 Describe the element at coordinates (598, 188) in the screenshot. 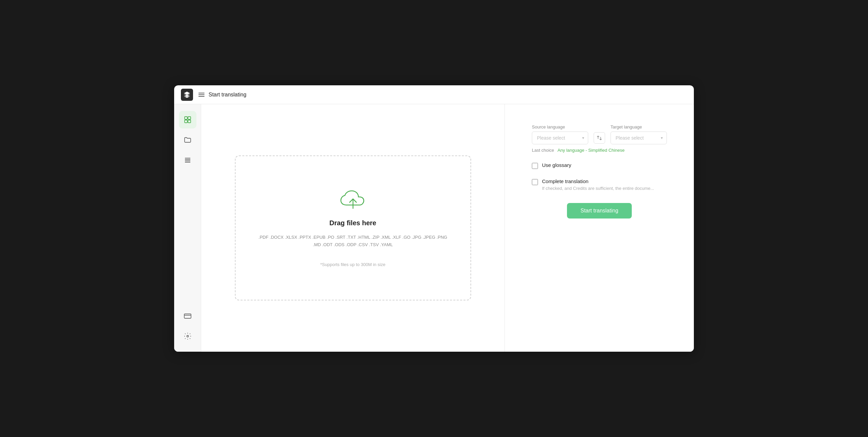

I see `complete-translation-desc: If checked, and Credits are sufficient, …` at that location.